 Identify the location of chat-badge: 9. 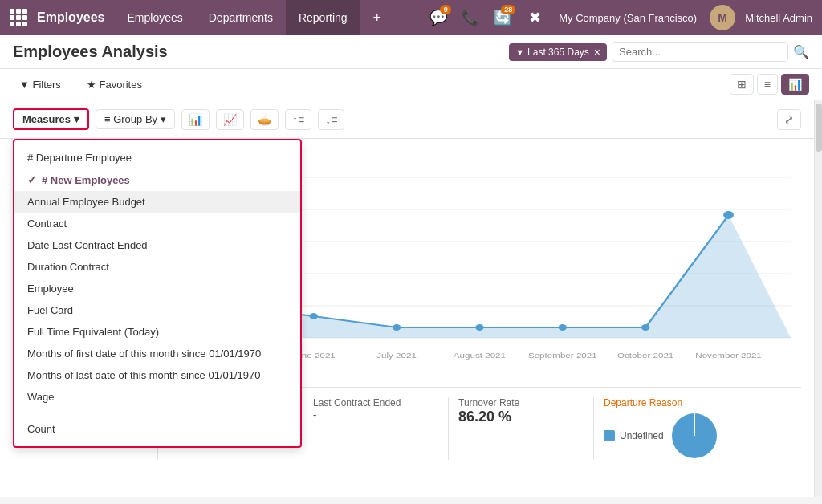
(446, 10).